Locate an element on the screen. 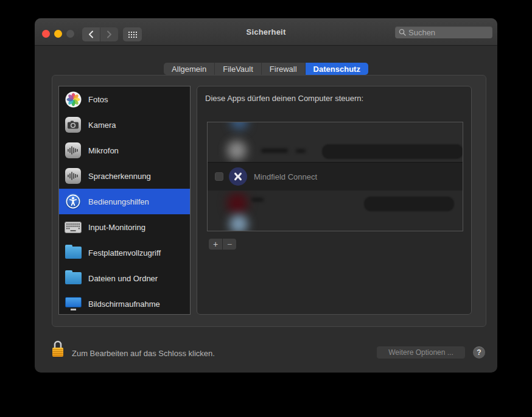 The width and height of the screenshot is (532, 417). lock-icon is located at coordinates (58, 349).